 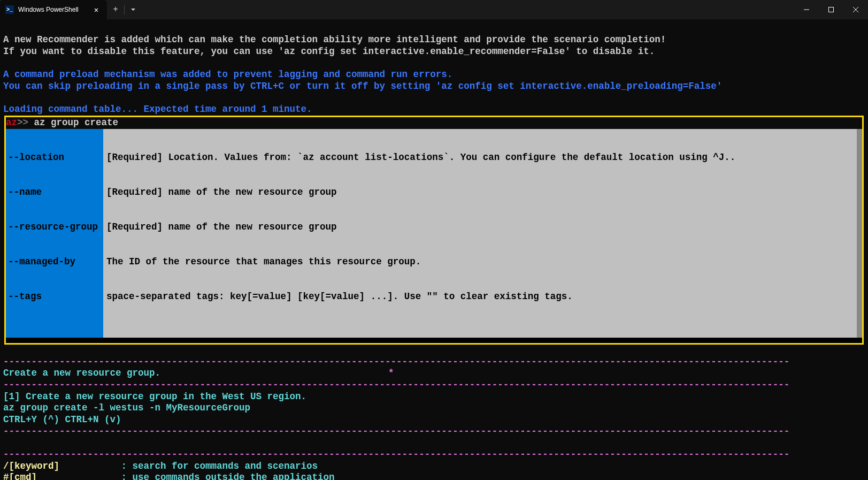 I want to click on tab-title: Windows PowerShell, so click(x=52, y=10).